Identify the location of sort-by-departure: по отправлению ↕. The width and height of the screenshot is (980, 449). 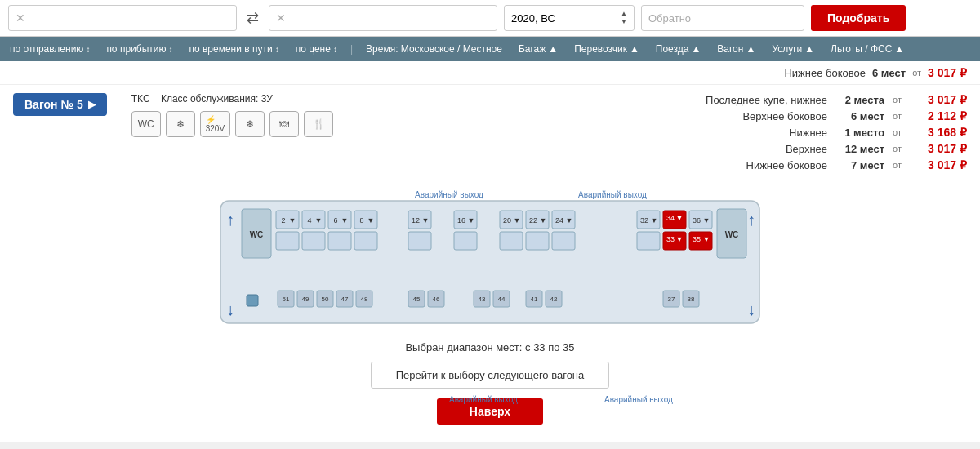
(54, 49).